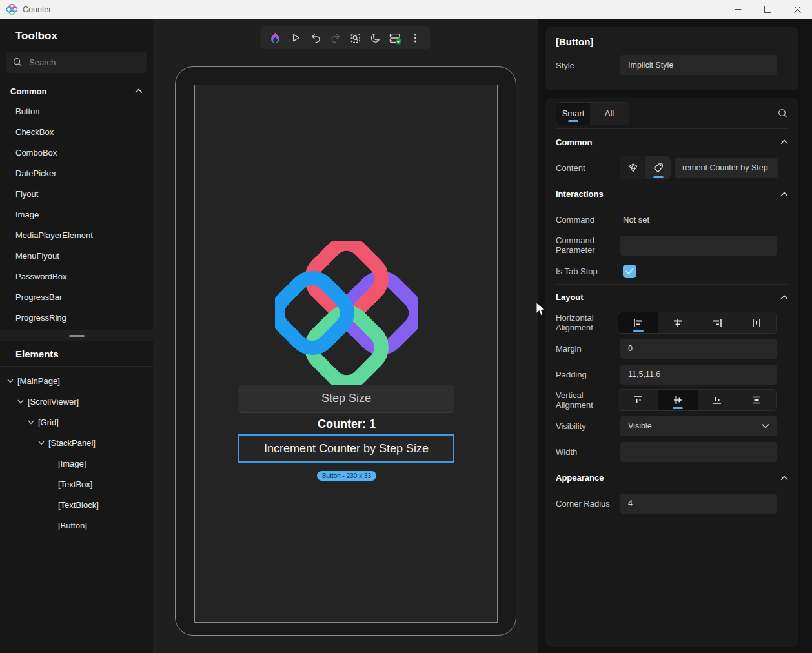  I want to click on toolbox-section-common: Common, so click(76, 90).